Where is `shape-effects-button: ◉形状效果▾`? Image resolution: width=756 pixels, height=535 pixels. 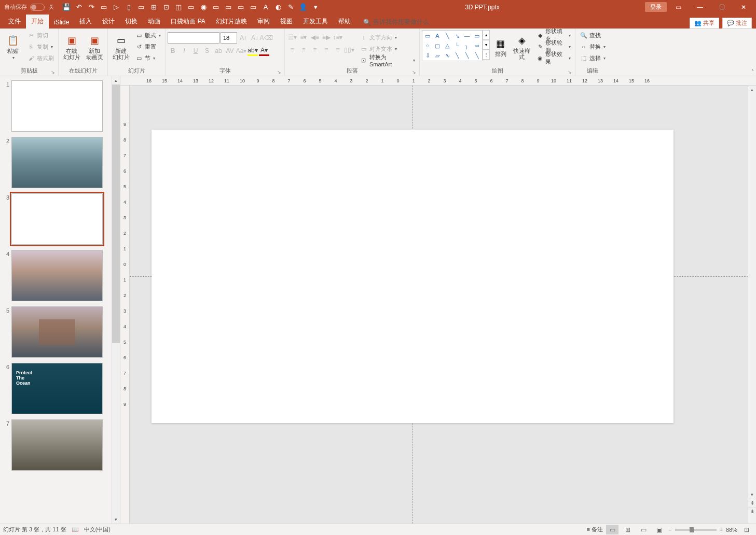
shape-effects-button: ◉形状效果▾ is located at coordinates (554, 58).